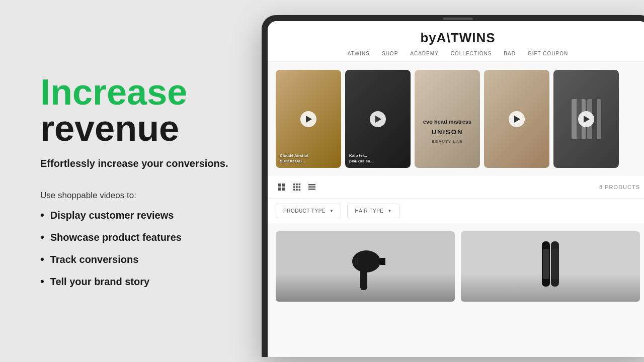 The height and width of the screenshot is (362, 644). What do you see at coordinates (136, 110) in the screenshot?
I see `main-headline: Increase revenue` at bounding box center [136, 110].